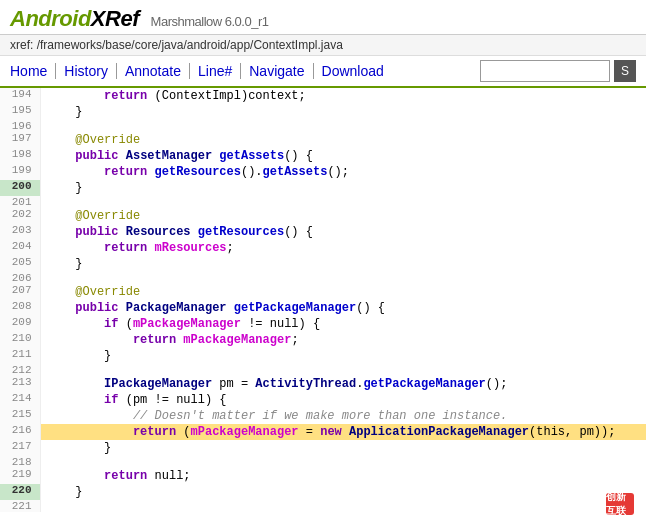 Image resolution: width=646 pixels, height=523 pixels. What do you see at coordinates (343, 248) in the screenshot?
I see `code-cell: return mResources;` at bounding box center [343, 248].